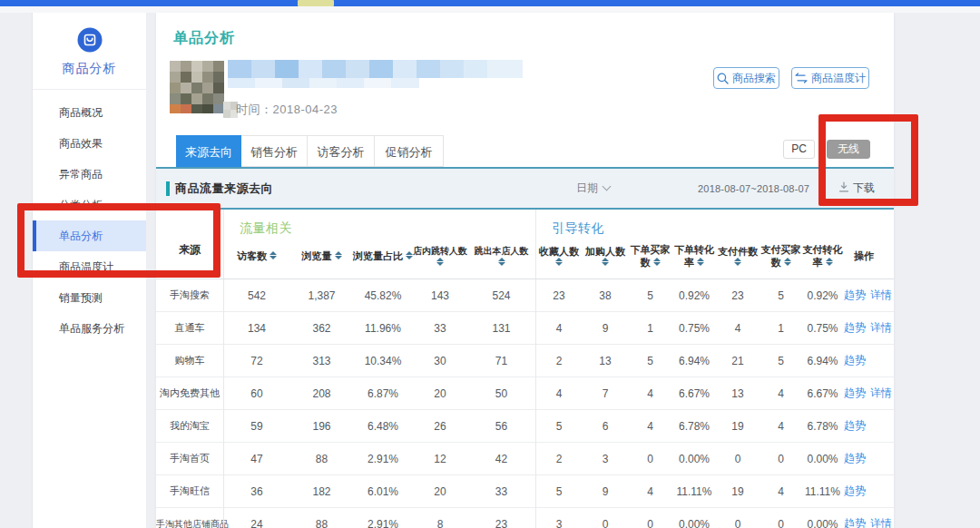 This screenshot has width=980, height=528. I want to click on column-header-13: 操作, so click(864, 256).